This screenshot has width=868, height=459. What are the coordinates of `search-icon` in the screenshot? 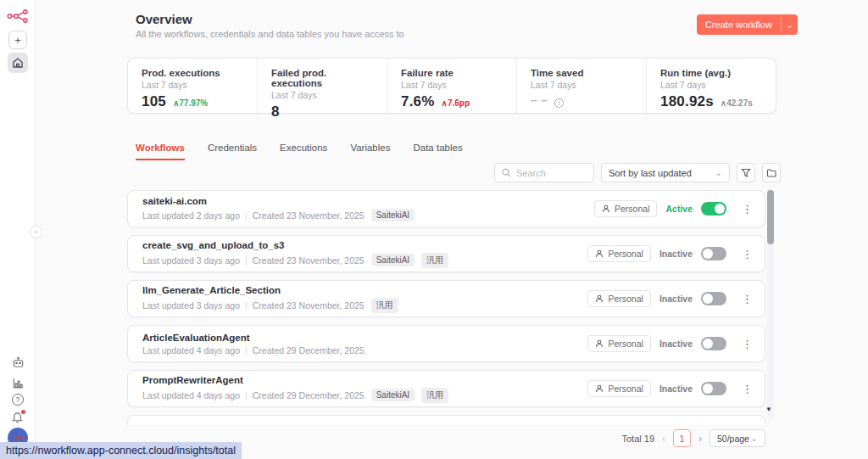 It's located at (507, 173).